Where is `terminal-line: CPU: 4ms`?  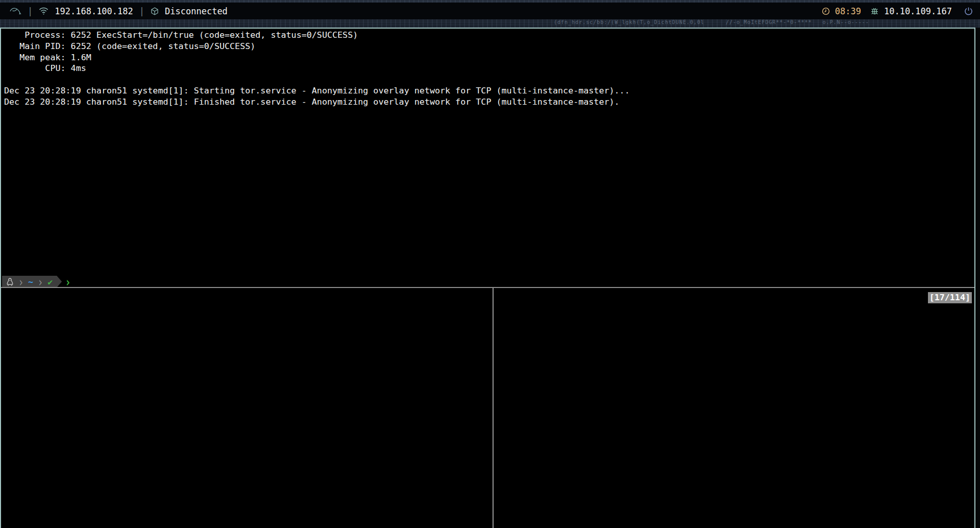 terminal-line: CPU: 4ms is located at coordinates (489, 68).